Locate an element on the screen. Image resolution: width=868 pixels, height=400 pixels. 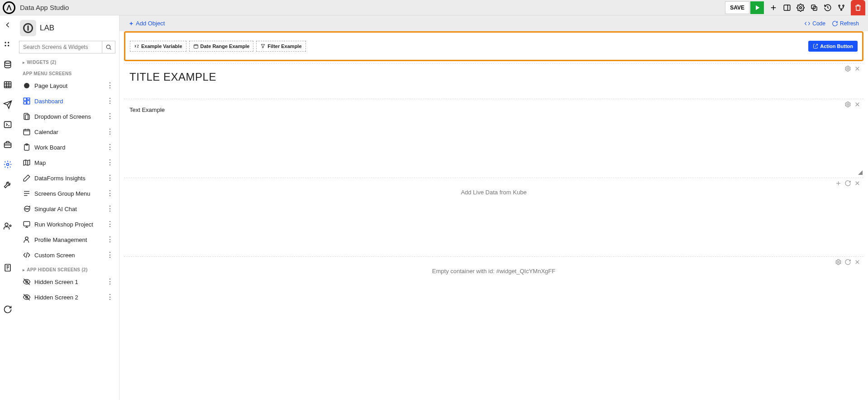
search-button is located at coordinates (109, 47).